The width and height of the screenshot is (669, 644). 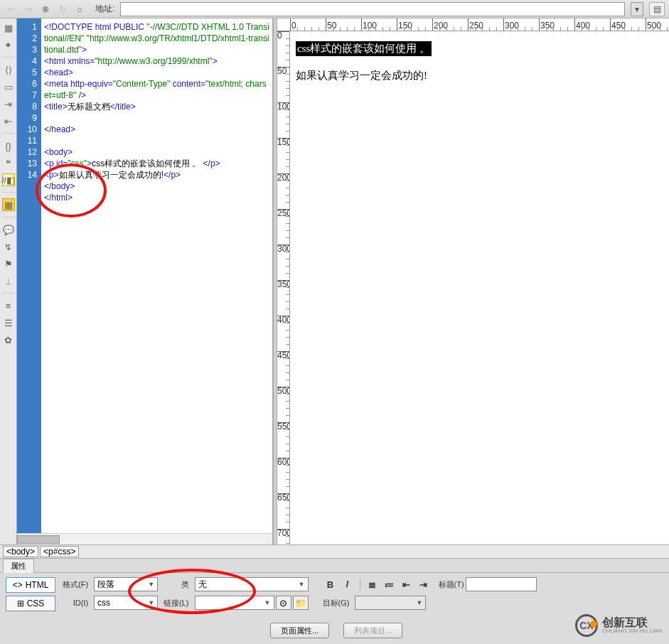 What do you see at coordinates (9, 281) in the screenshot?
I see `tool-ruler-icon: ⟂` at bounding box center [9, 281].